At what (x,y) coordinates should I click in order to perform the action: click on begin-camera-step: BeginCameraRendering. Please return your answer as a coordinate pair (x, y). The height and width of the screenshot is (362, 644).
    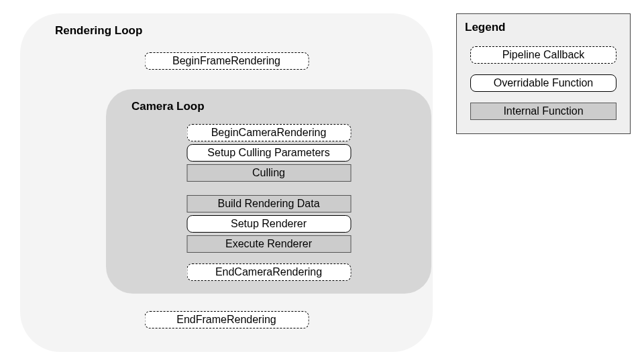
    Looking at the image, I should click on (268, 133).